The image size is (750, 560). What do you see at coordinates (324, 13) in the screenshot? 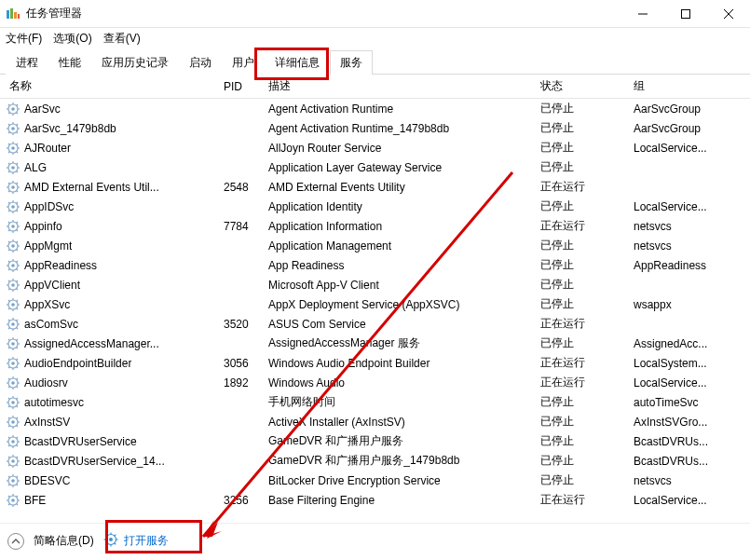
I see `window-title: 任务管理器` at bounding box center [324, 13].